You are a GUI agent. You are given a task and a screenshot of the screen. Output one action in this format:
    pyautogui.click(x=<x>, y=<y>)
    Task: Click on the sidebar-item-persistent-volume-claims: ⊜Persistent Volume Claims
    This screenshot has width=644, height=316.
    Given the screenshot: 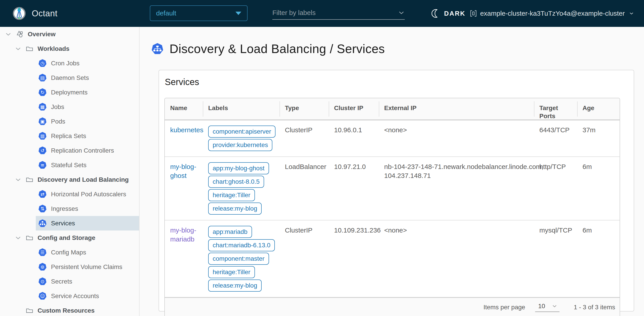 What is the action you would take?
    pyautogui.click(x=70, y=267)
    